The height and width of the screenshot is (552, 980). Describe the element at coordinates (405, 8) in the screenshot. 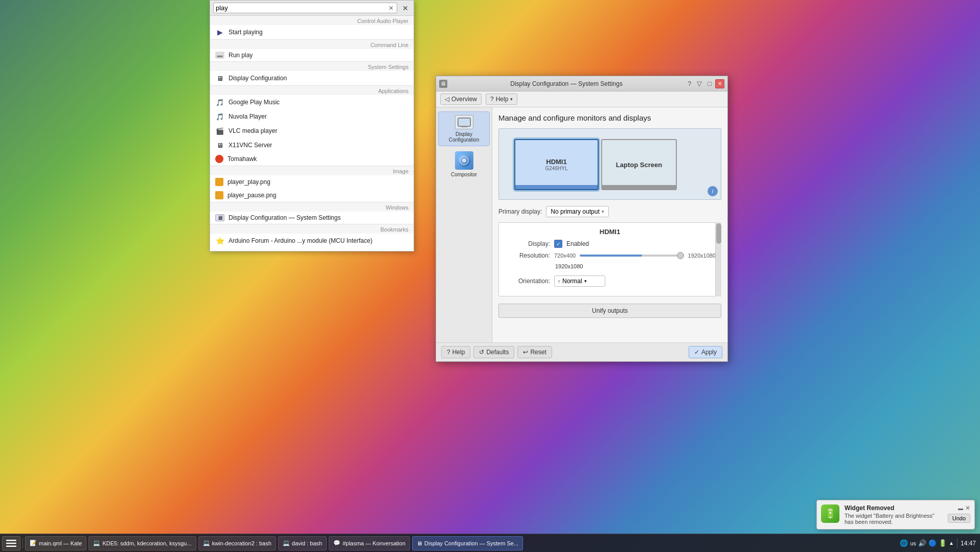

I see `search-close-button: ✕` at that location.